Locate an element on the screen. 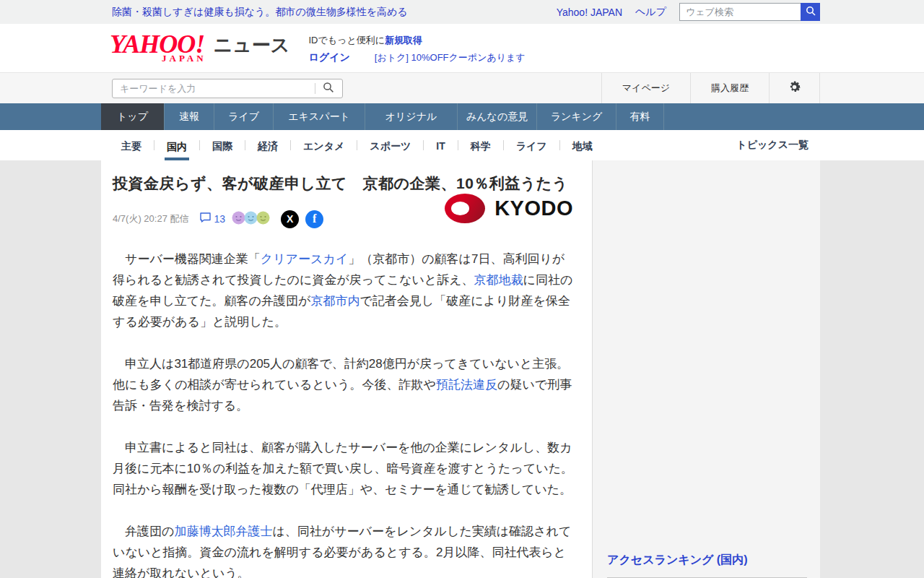 The image size is (924, 578). category-kagaku: 科学 is located at coordinates (481, 145).